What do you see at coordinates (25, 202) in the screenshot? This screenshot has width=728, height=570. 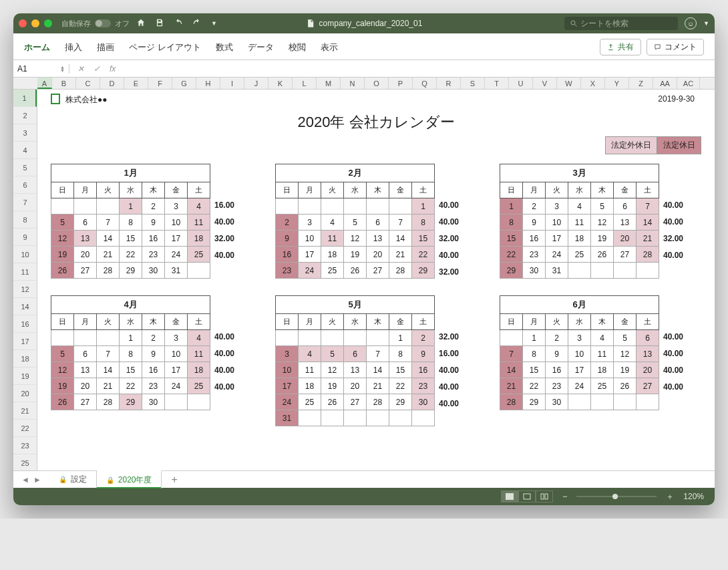 I see `row-header: 7` at bounding box center [25, 202].